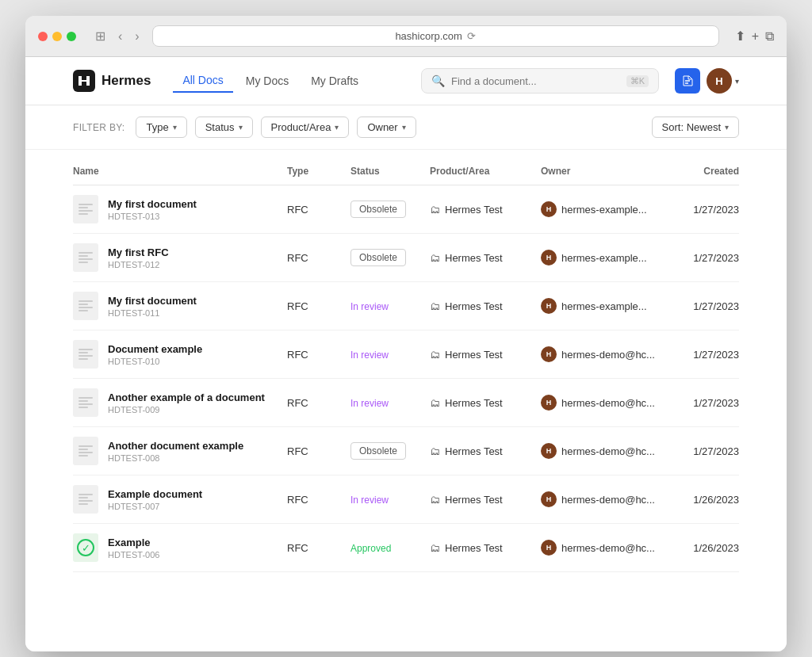  I want to click on product-filter-chevron: ▾, so click(336, 127).